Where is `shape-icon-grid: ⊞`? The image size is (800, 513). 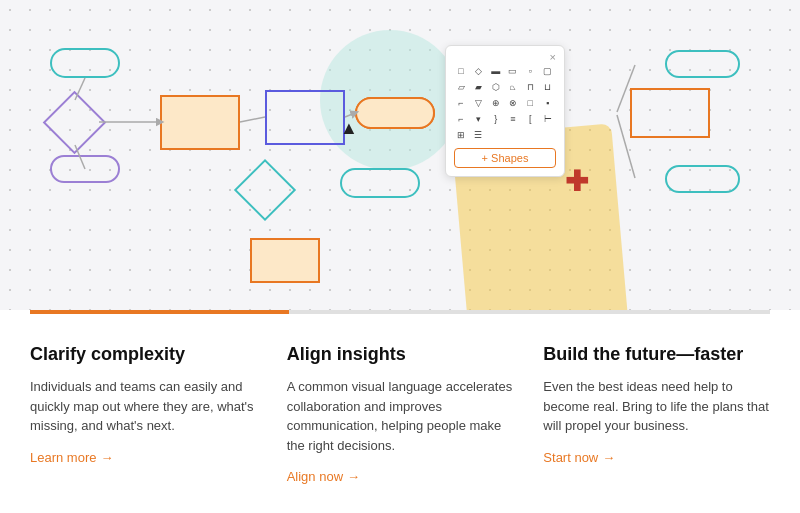
shape-icon-grid: ⊞ is located at coordinates (461, 135).